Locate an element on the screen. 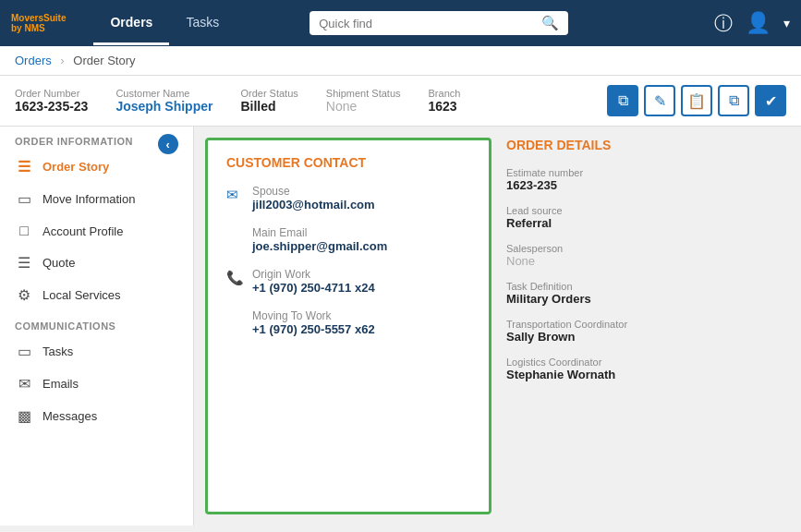  order-status-value: Billed is located at coordinates (269, 106).